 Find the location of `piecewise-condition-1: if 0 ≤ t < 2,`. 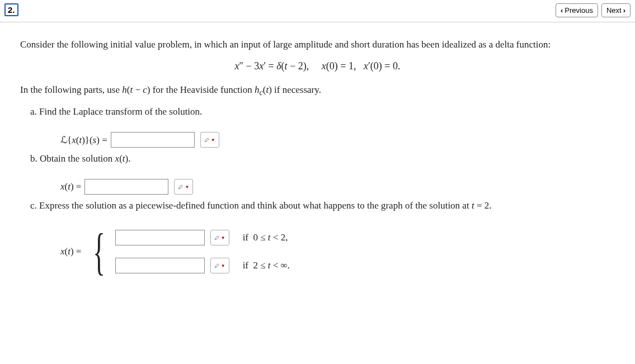

piecewise-condition-1: if 0 ≤ t < 2, is located at coordinates (265, 238).